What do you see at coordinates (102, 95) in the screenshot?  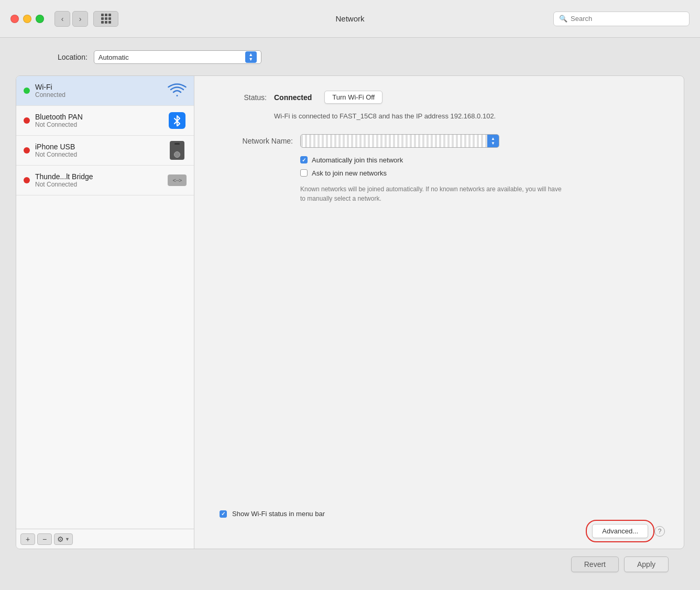 I see `wifi-status: Connected` at bounding box center [102, 95].